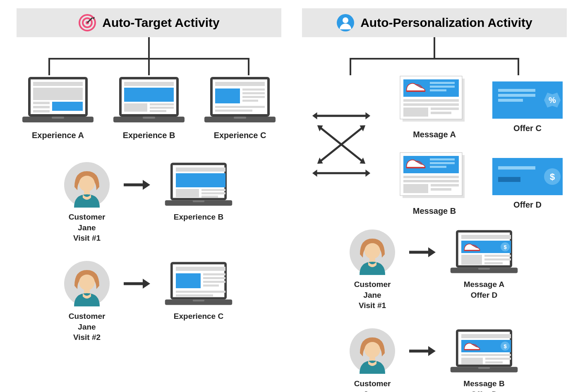 Image resolution: width=585 pixels, height=392 pixels. Describe the element at coordinates (434, 135) in the screenshot. I see `message-a-label: Message A` at that location.